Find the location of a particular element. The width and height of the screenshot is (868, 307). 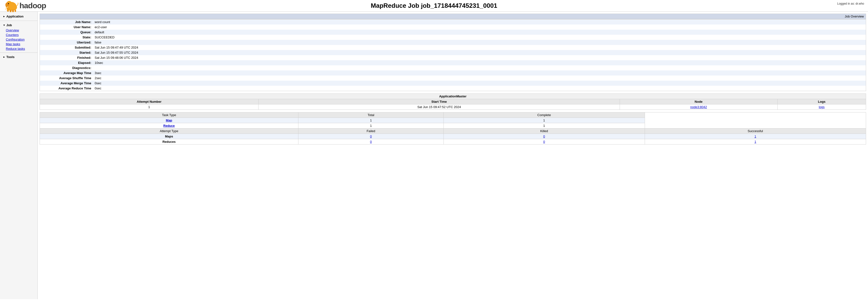

job-value-cell: 3sec is located at coordinates (480, 73).